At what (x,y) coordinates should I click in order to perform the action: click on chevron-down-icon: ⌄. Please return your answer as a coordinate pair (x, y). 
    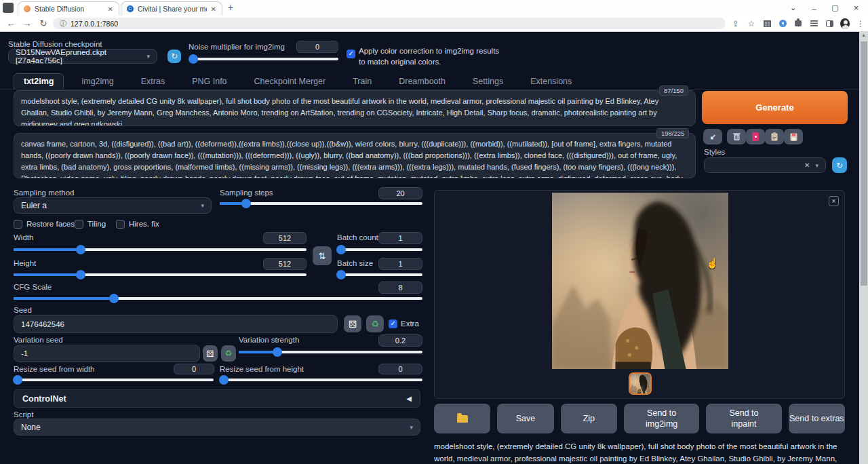
    Looking at the image, I should click on (793, 8).